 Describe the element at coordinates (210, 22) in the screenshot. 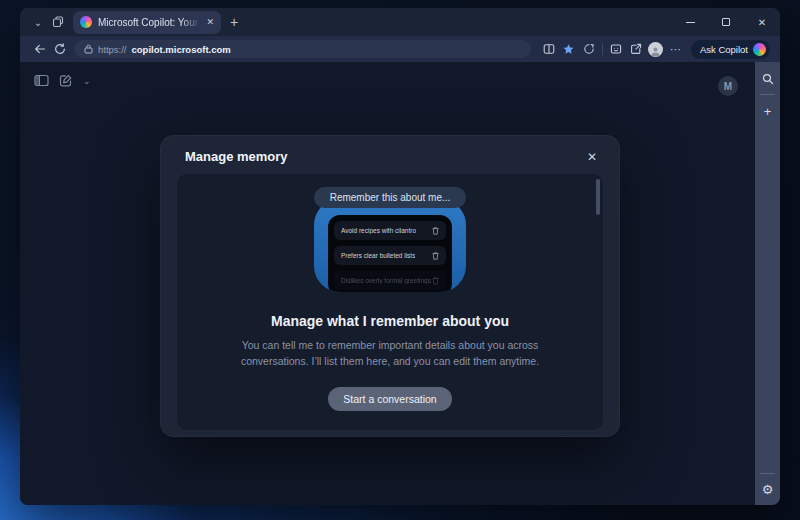

I see `tab-close-icon: ✕` at that location.